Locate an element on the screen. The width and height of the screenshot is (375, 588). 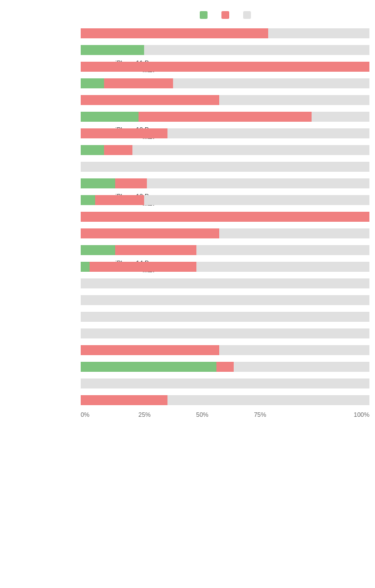
x-tick: 25% is located at coordinates (167, 415).